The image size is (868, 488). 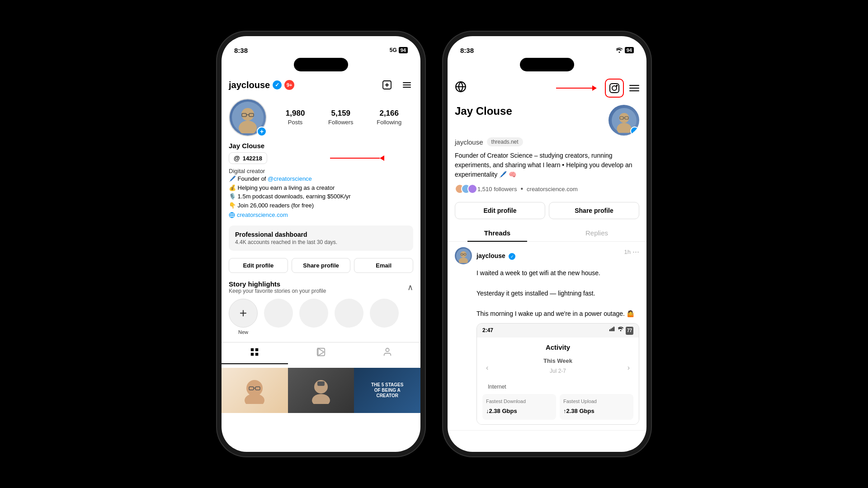 I want to click on post-line-1: I waited a week to get wifi at the new h…, so click(x=558, y=273).